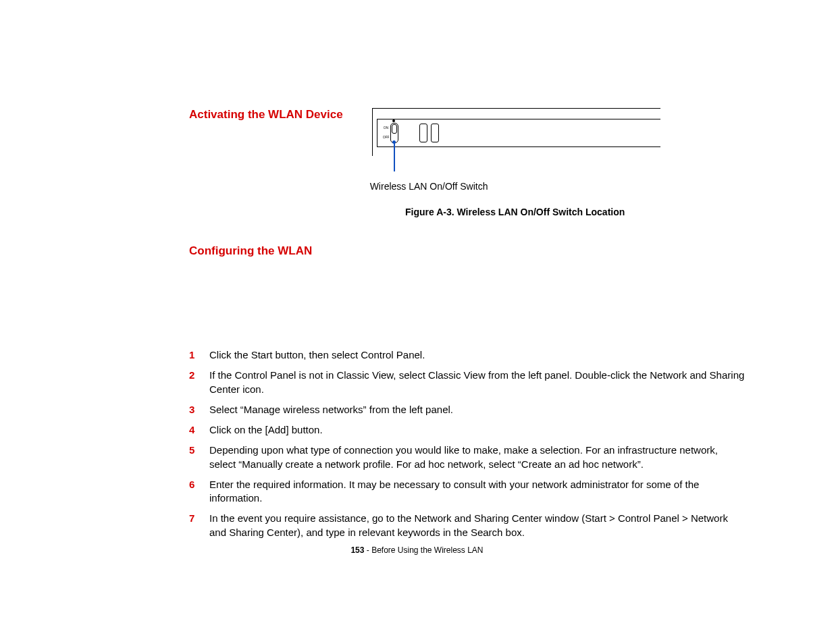  I want to click on list-item: Depending upon what type of connection y…, so click(467, 458).